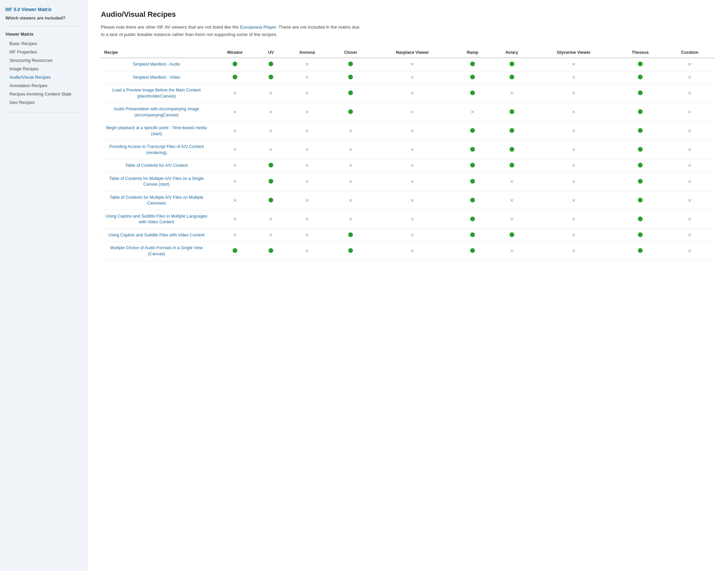  Describe the element at coordinates (351, 219) in the screenshot. I see `cell-clover: ✕` at that location.